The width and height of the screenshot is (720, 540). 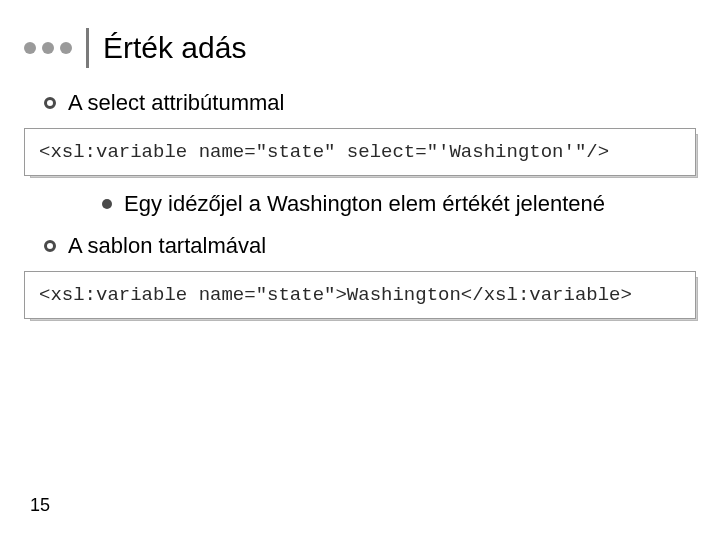 I want to click on code-block: <xsl:variable name="state">Washington</x…, so click(x=360, y=295).